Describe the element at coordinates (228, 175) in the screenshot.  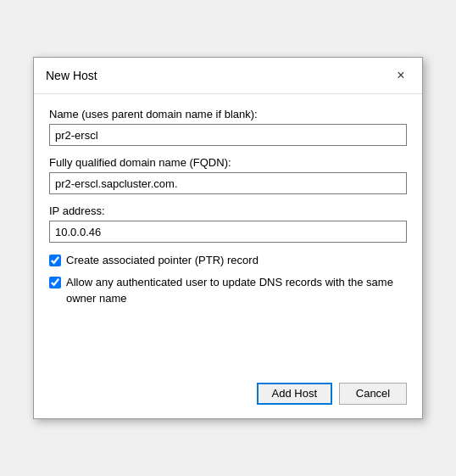
I see `fqdn-field-group: Fully qualified domain name (FQDN):` at that location.